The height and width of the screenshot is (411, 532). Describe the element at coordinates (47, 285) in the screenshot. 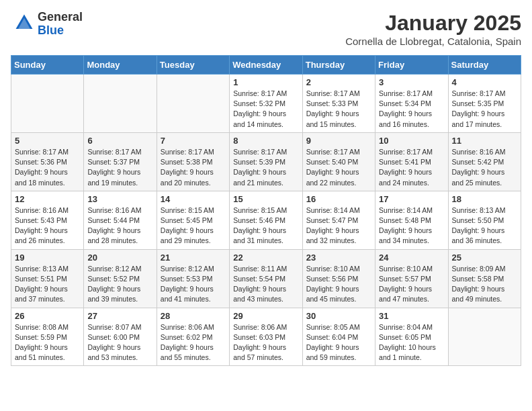

I see `day-info: Sunrise: 8:13 AMSunset: 5:51 PMDaylight:…` at that location.